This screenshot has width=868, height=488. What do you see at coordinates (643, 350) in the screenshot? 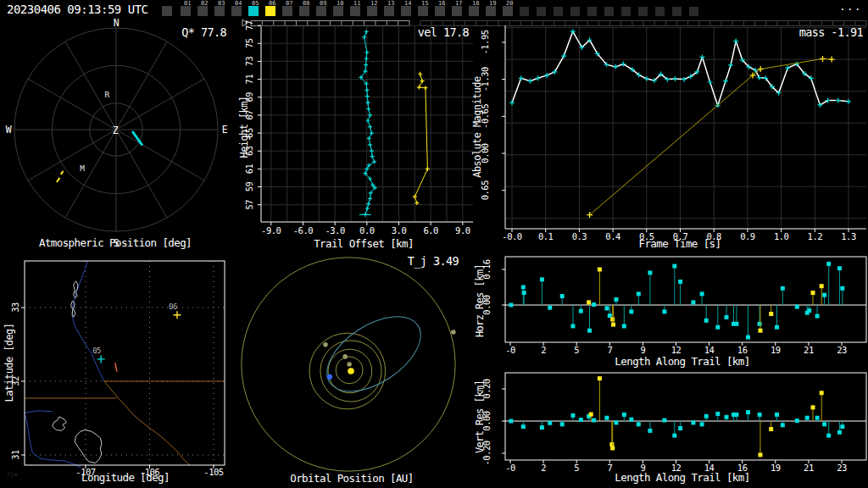
I see `svg-text: 9` at bounding box center [643, 350].